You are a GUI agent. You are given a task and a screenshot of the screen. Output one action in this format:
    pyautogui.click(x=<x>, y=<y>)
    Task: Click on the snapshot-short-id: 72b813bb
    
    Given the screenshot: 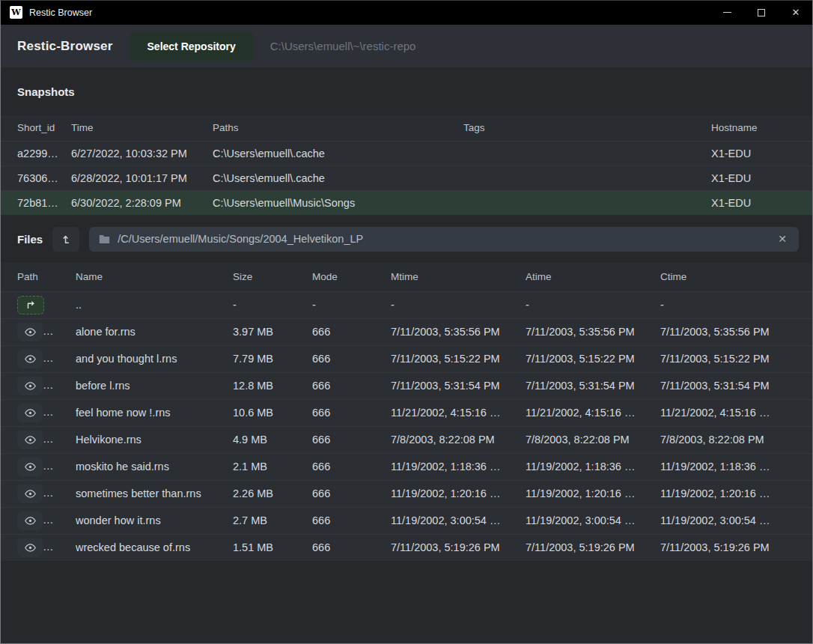 What is the action you would take?
    pyautogui.click(x=36, y=202)
    